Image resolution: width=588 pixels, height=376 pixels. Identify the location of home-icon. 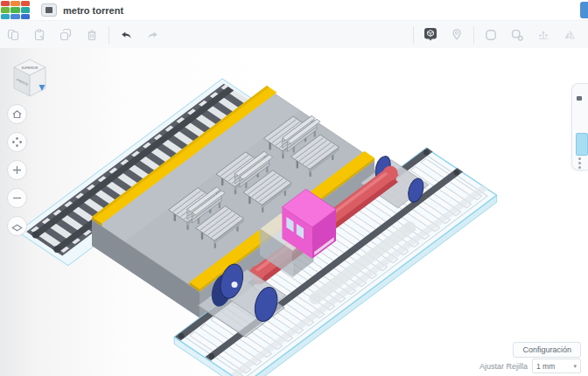
(18, 114).